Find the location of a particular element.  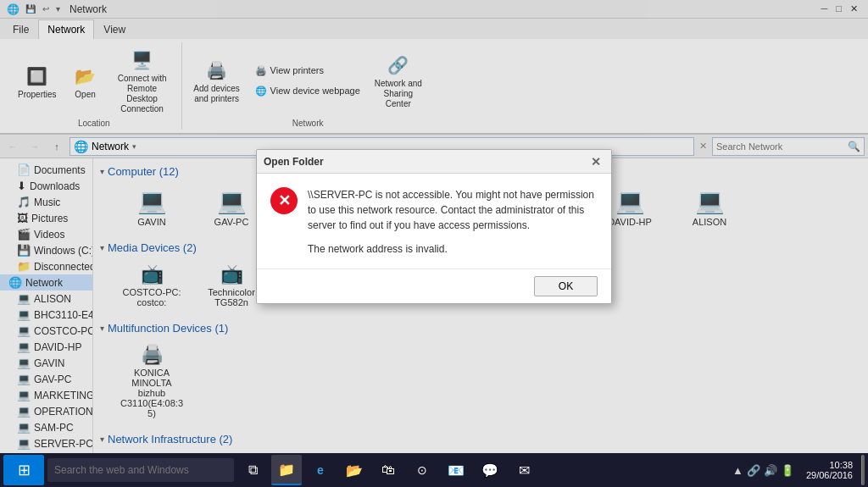

outlook-button: 📧 is located at coordinates (456, 470).